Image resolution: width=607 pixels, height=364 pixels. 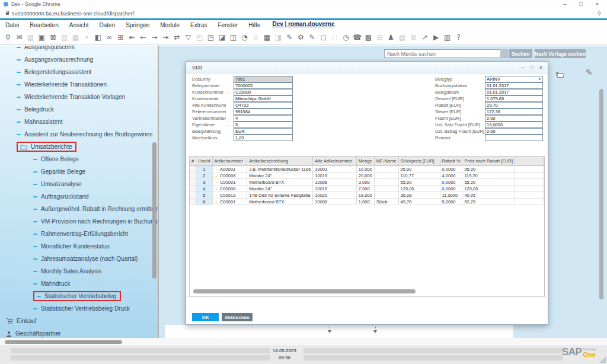 I want to click on resize-grip, so click(x=602, y=359).